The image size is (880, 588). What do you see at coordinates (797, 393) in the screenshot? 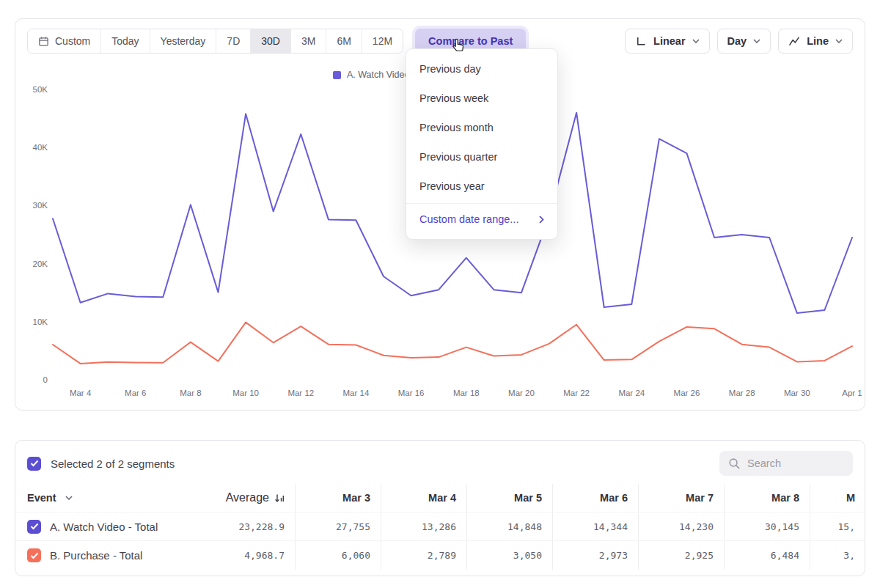
I see `x-tick-label: Mar 30` at bounding box center [797, 393].